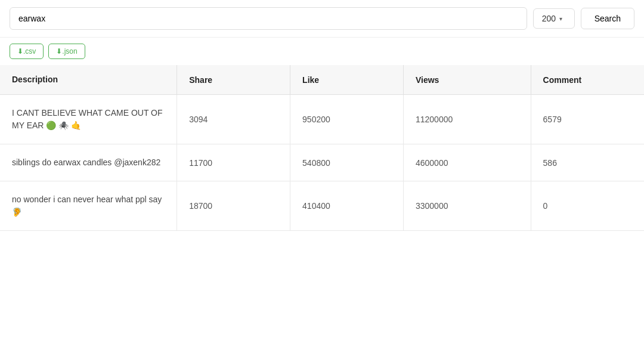  I want to click on cell-views: 4600000, so click(467, 163).